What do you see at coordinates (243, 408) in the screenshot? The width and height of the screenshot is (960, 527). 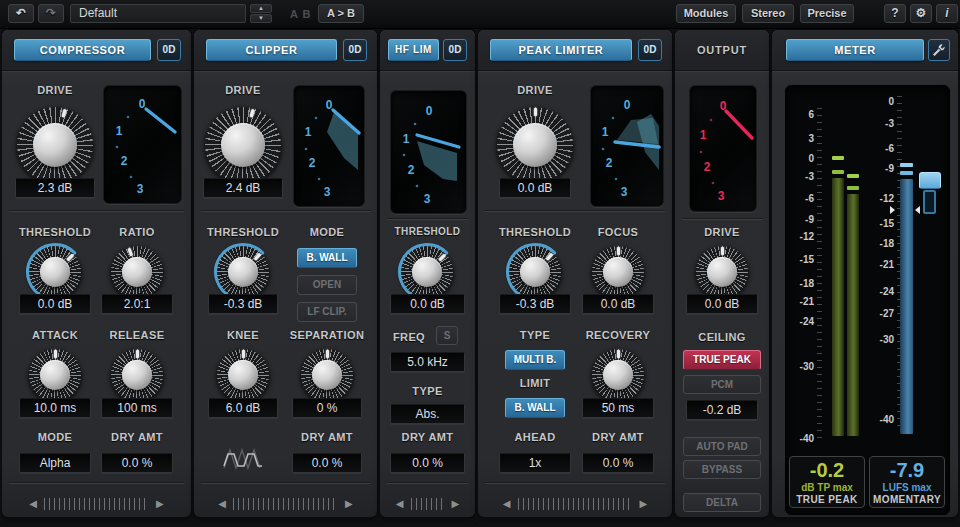 I see `clipper-knee-value: 6.0 dB` at bounding box center [243, 408].